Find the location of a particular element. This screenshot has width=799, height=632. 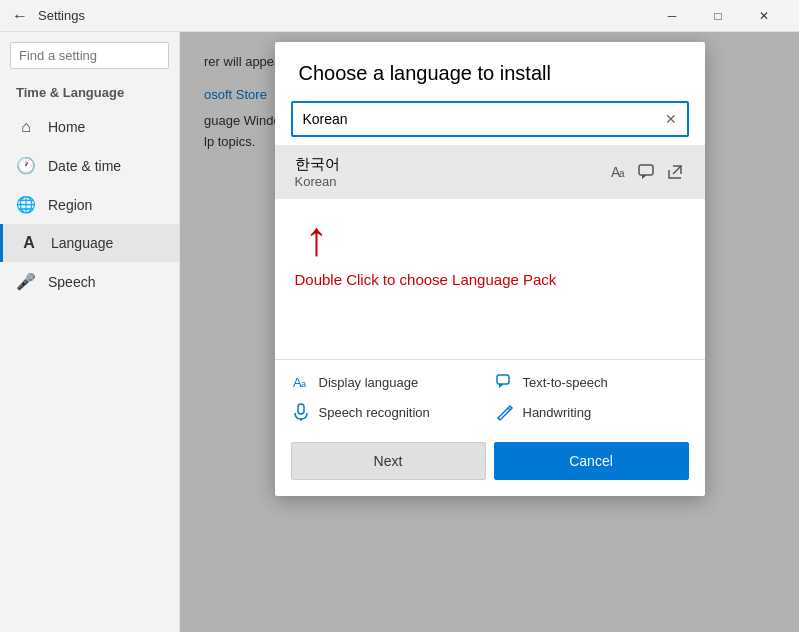

handwriting-label: Handwriting is located at coordinates (558, 412).